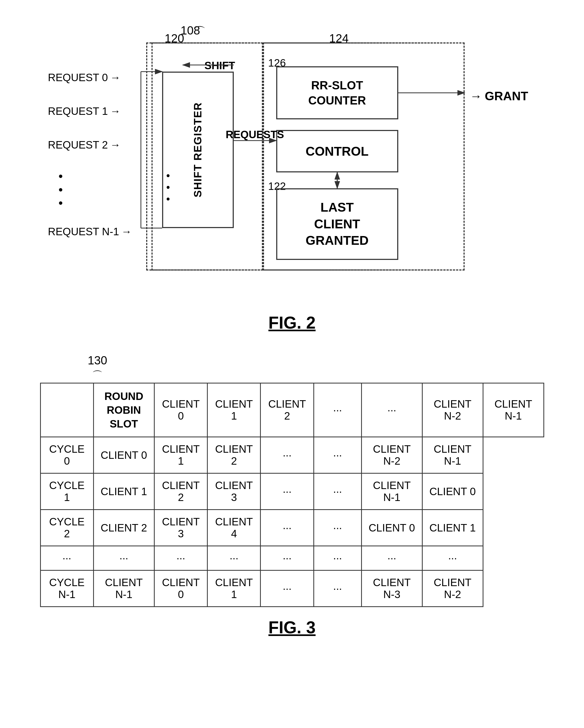  What do you see at coordinates (337, 93) in the screenshot?
I see `rr-slot-counter-label: RR-SLOT COUNTER` at bounding box center [337, 93].